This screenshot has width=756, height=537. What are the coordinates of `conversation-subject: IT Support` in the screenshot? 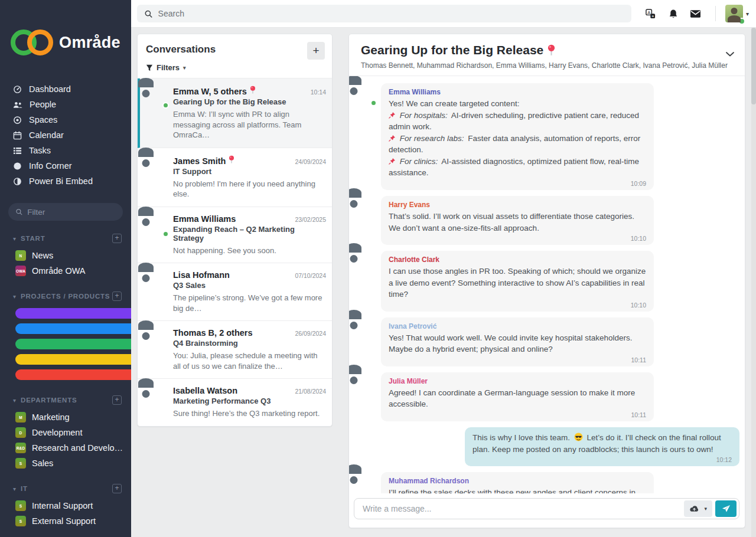 It's located at (249, 171).